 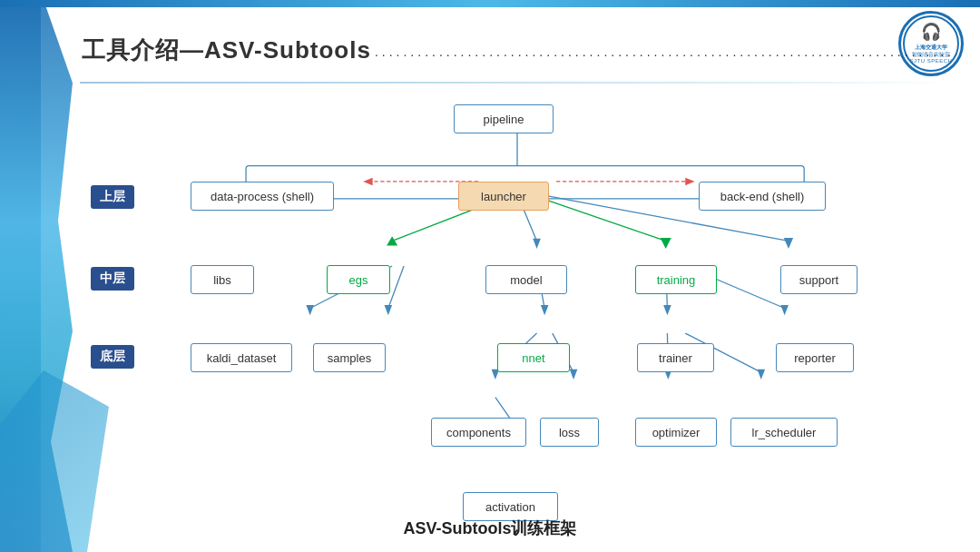 I want to click on arrow-model, so click(x=537, y=243).